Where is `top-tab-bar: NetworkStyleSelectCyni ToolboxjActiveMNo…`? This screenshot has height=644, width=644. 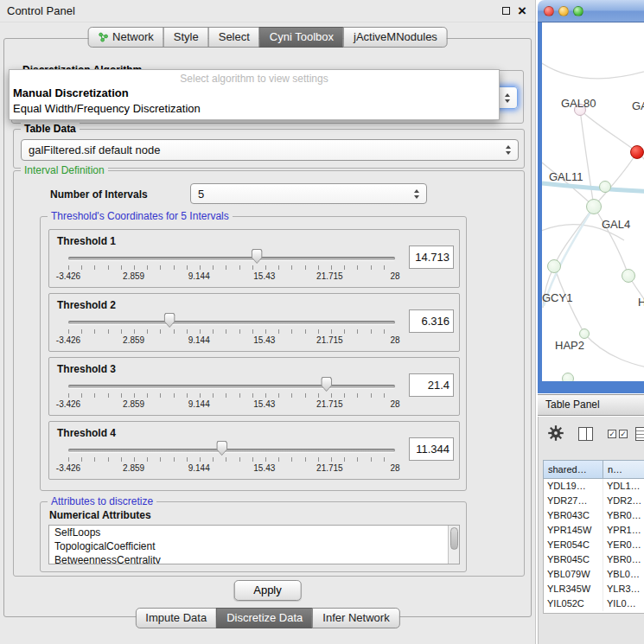 top-tab-bar: NetworkStyleSelectCyni ToolboxjActiveMNo… is located at coordinates (268, 37).